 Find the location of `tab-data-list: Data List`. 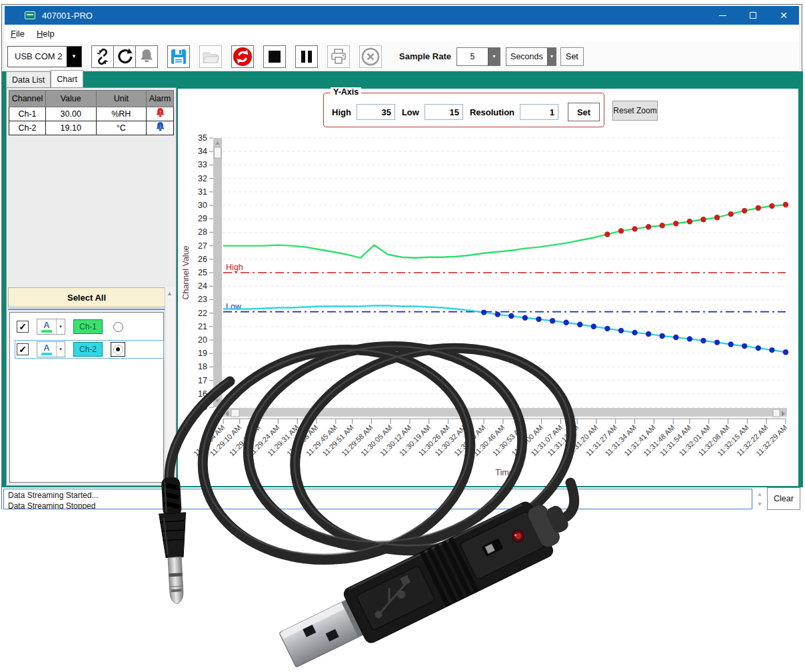

tab-data-list: Data List is located at coordinates (28, 79).